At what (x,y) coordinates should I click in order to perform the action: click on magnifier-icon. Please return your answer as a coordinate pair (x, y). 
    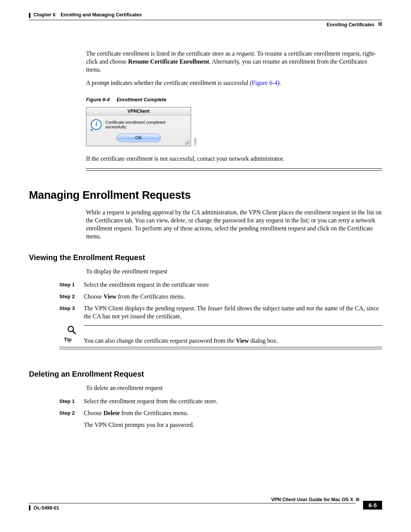
    Looking at the image, I should click on (72, 330).